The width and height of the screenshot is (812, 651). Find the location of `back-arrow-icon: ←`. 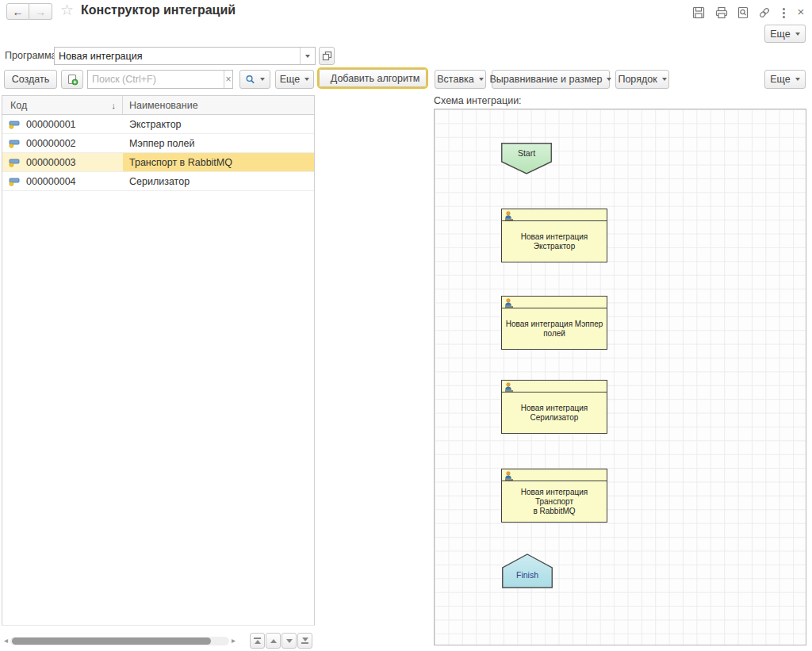

back-arrow-icon: ← is located at coordinates (18, 12).